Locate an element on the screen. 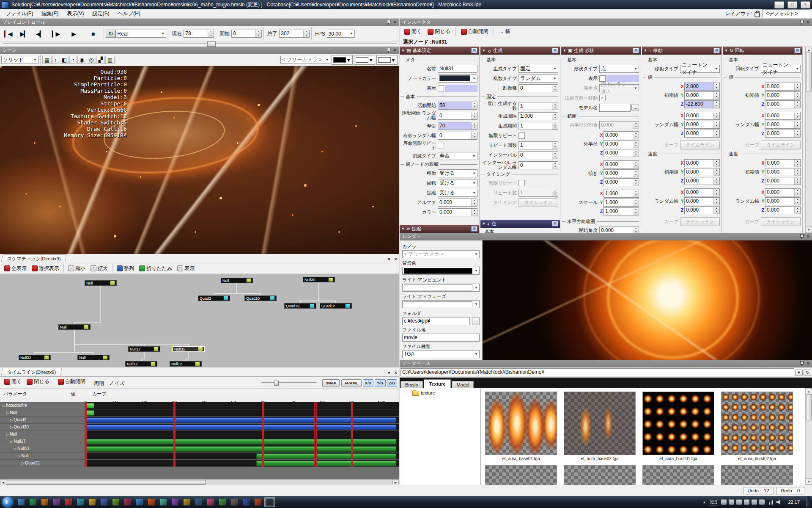 The image size is (812, 508). schematic-tool-折りたたみ: 折りたたみ is located at coordinates (156, 268).